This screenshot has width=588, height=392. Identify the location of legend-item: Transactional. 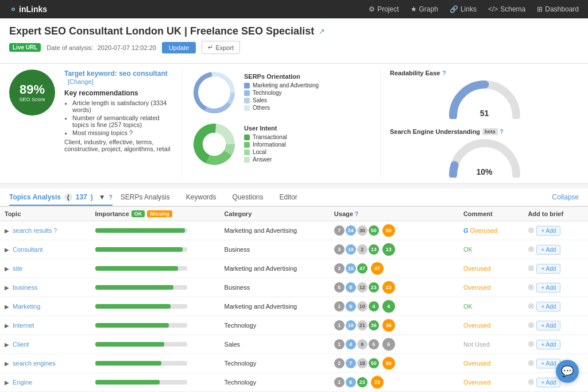
(265, 137).